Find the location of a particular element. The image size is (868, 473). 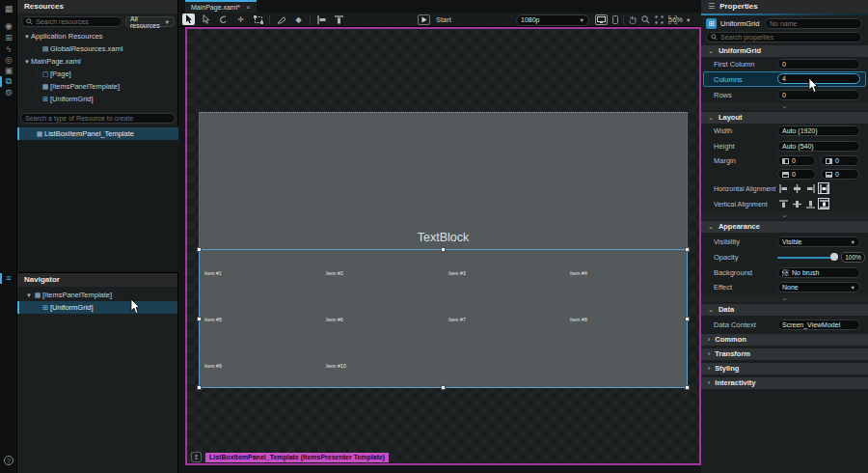

zoom-level-dropdown: 56% ▼ is located at coordinates (679, 19).